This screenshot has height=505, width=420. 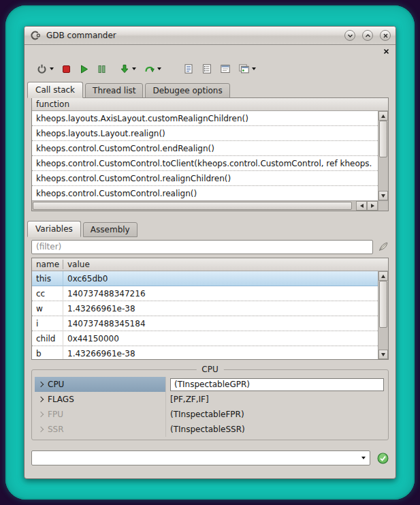 What do you see at coordinates (202, 247) in the screenshot?
I see `filter-input` at bounding box center [202, 247].